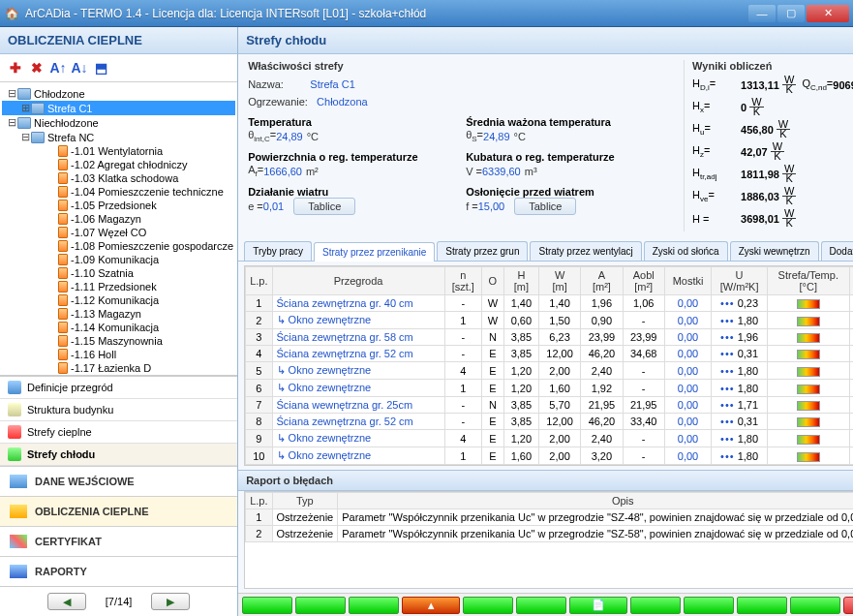  I want to click on maximize-button: ▢, so click(791, 14).